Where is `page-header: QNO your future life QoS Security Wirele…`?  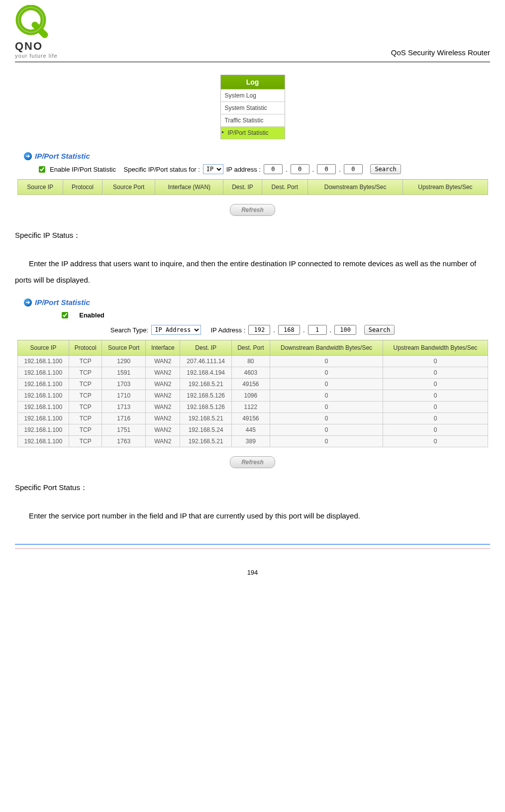
page-header: QNO your future life QoS Security Wirele… is located at coordinates (253, 34).